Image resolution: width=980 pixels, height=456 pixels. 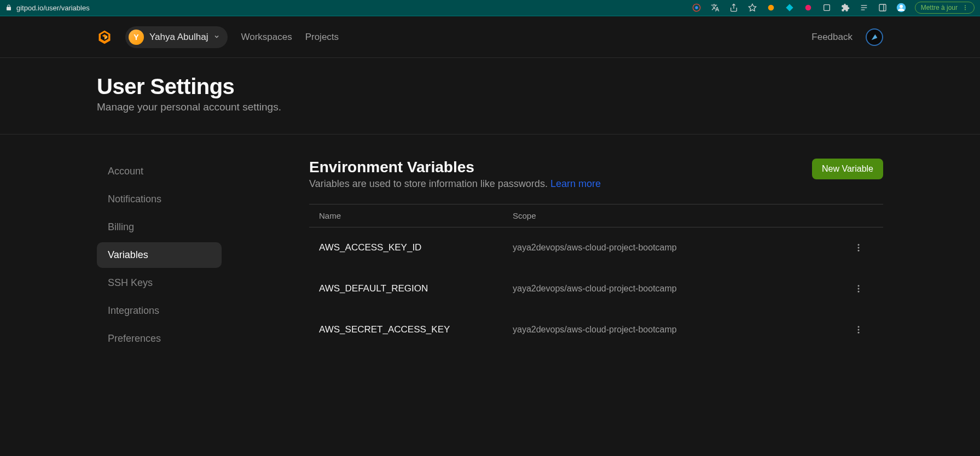 I want to click on extensions-puzzle-icon, so click(x=845, y=8).